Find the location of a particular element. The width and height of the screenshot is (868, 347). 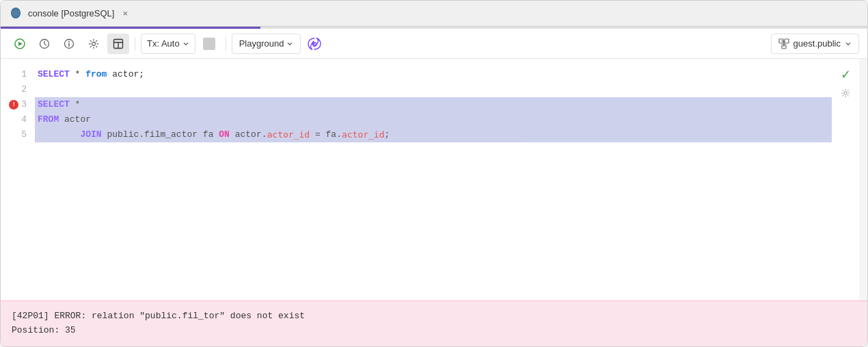

ai-swirl-icon is located at coordinates (314, 44).